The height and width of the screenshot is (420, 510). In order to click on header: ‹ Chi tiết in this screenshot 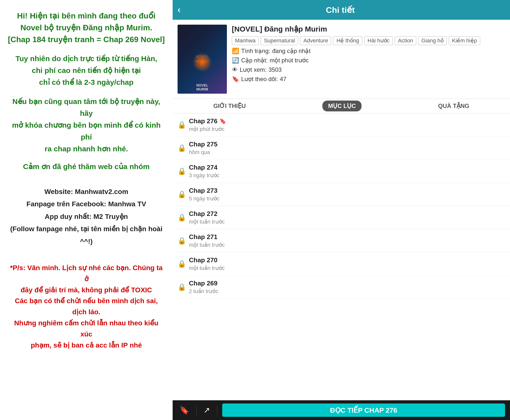, I will do `click(341, 10)`.